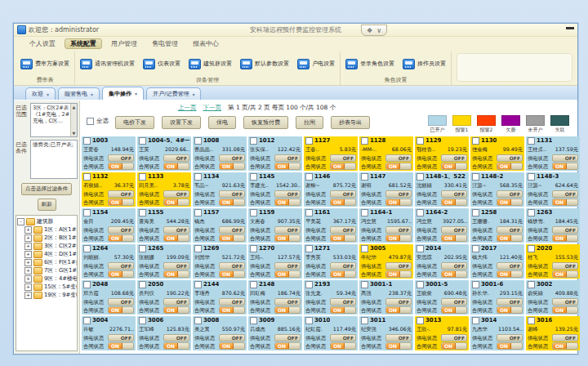 Image resolution: width=588 pixels, height=366 pixels. Describe the element at coordinates (275, 261) in the screenshot. I see `meter-card: 1270 王玮-. 127.57元 供电状态 OFF 合闸状态 ON` at that location.